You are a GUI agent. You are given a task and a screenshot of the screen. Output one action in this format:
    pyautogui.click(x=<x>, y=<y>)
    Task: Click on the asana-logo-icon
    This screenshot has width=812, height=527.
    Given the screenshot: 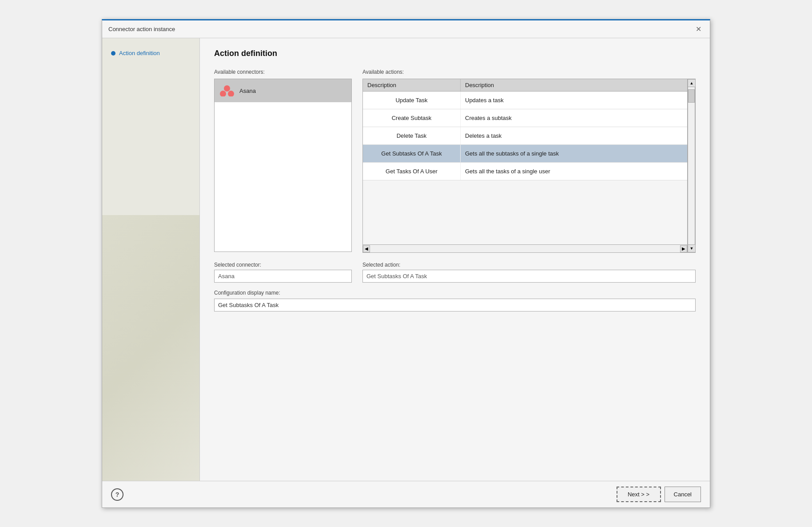 What is the action you would take?
    pyautogui.click(x=227, y=91)
    